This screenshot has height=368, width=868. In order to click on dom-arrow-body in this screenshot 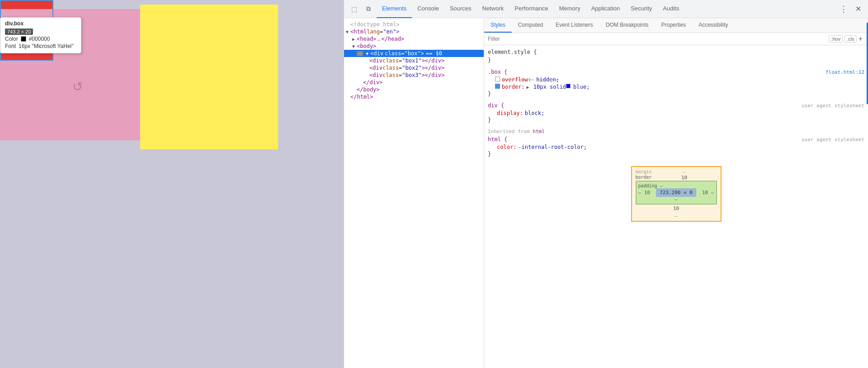, I will do `click(354, 46)`.